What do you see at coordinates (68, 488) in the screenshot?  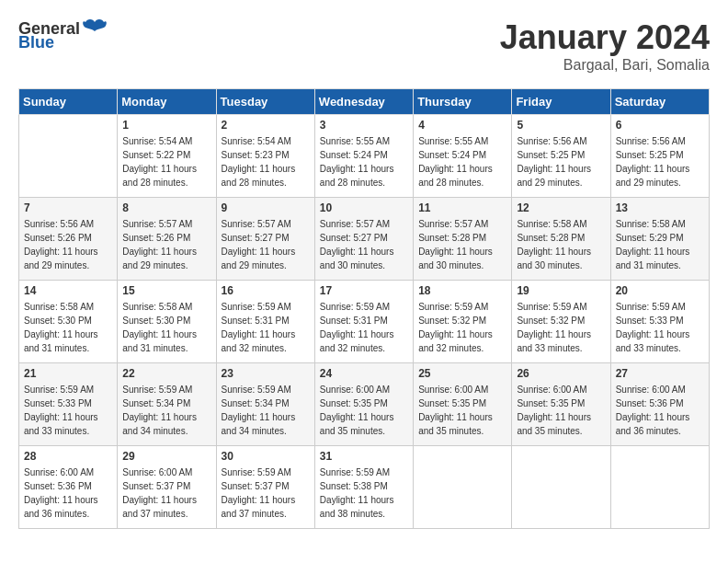 I see `calendar-cell: 28 Sunrise: 6:00 AMSunset: 5:36 PMDaylig…` at bounding box center [68, 488].